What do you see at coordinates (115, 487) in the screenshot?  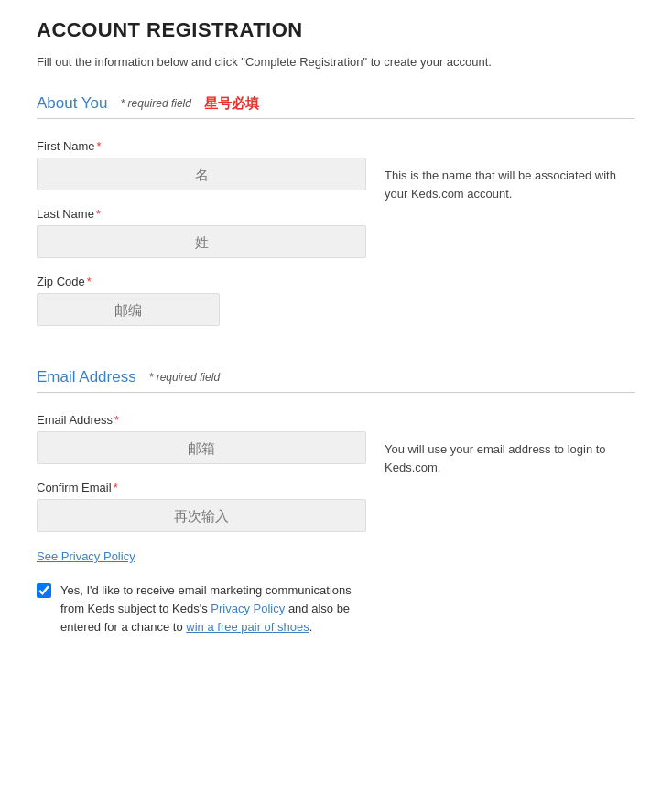 I see `confirm-email-star: *` at bounding box center [115, 487].